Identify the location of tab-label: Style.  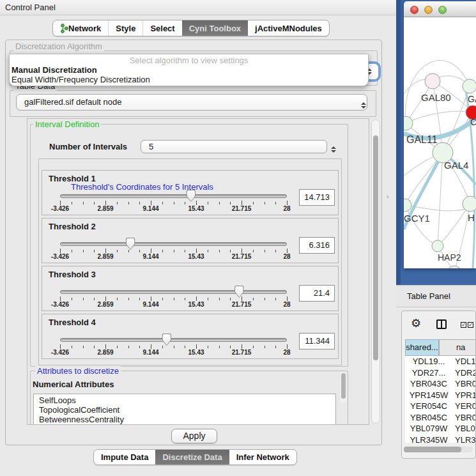
(125, 28).